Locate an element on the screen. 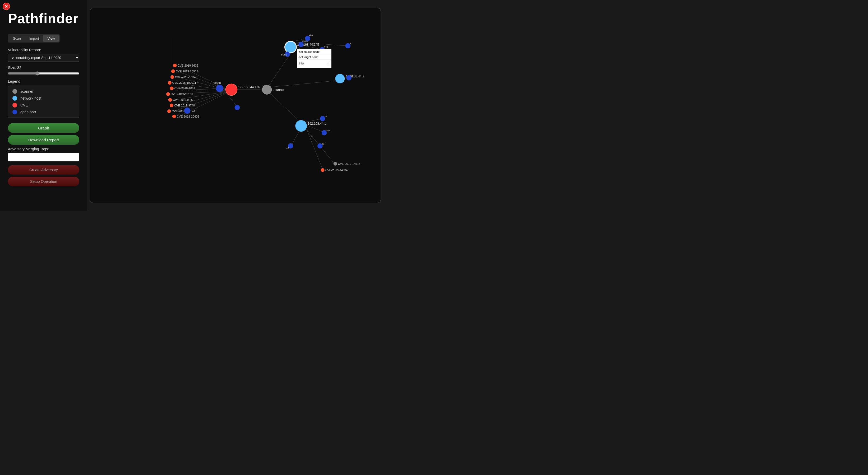  open-port-label: open port is located at coordinates (28, 112).